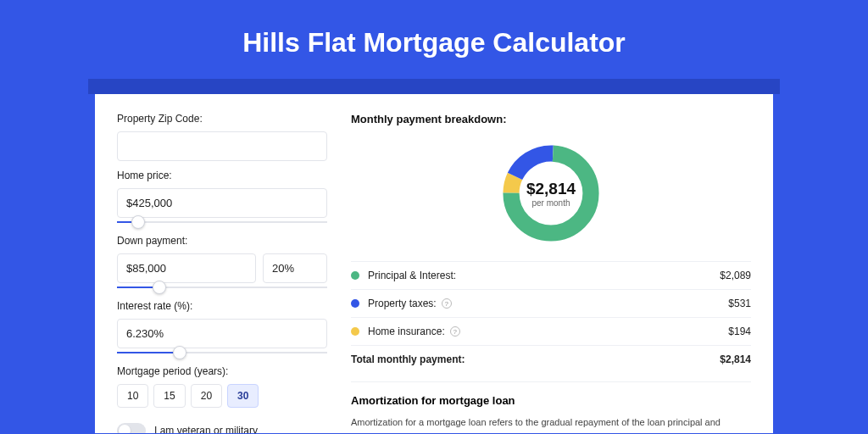 The height and width of the screenshot is (434, 868). I want to click on period-field: Mortgage period (years): 10152030, so click(222, 387).